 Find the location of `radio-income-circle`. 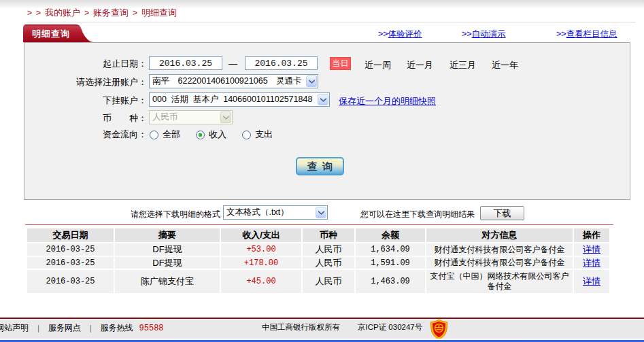

radio-income-circle is located at coordinates (200, 135).